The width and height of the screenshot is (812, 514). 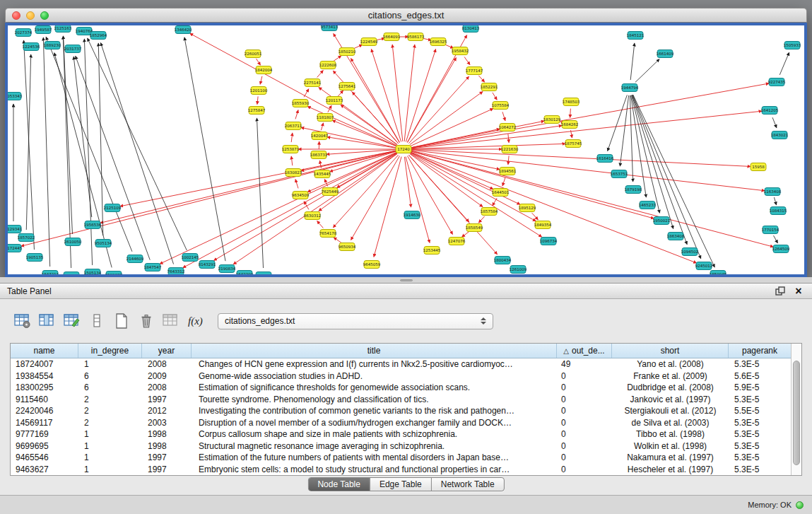 What do you see at coordinates (16, 96) in the screenshot?
I see `graph-node: 2053343` at bounding box center [16, 96].